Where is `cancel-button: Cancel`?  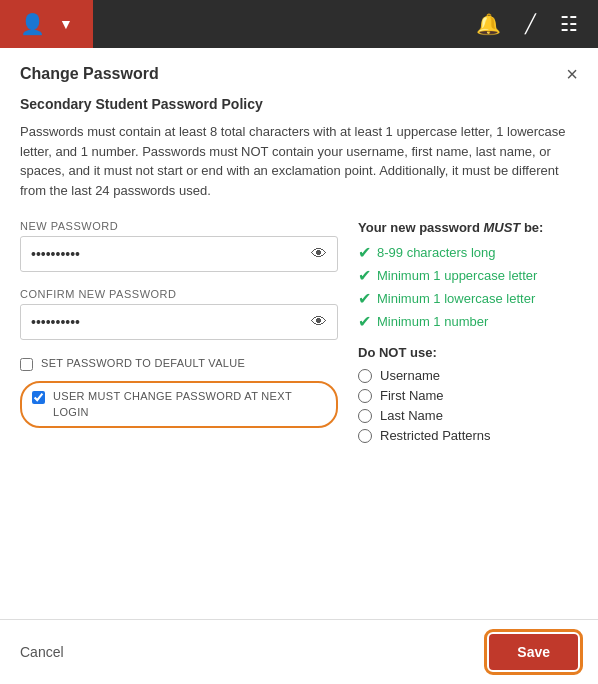 cancel-button: Cancel is located at coordinates (42, 652).